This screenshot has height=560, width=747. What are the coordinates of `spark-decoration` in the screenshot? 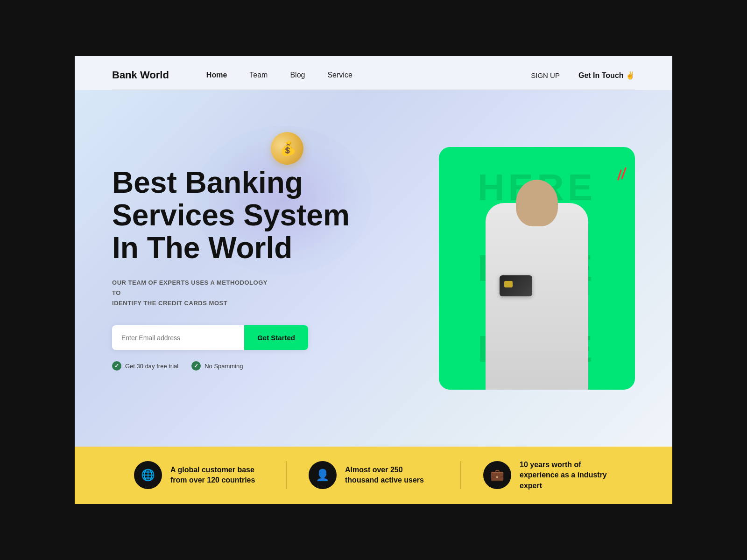 It's located at (623, 178).